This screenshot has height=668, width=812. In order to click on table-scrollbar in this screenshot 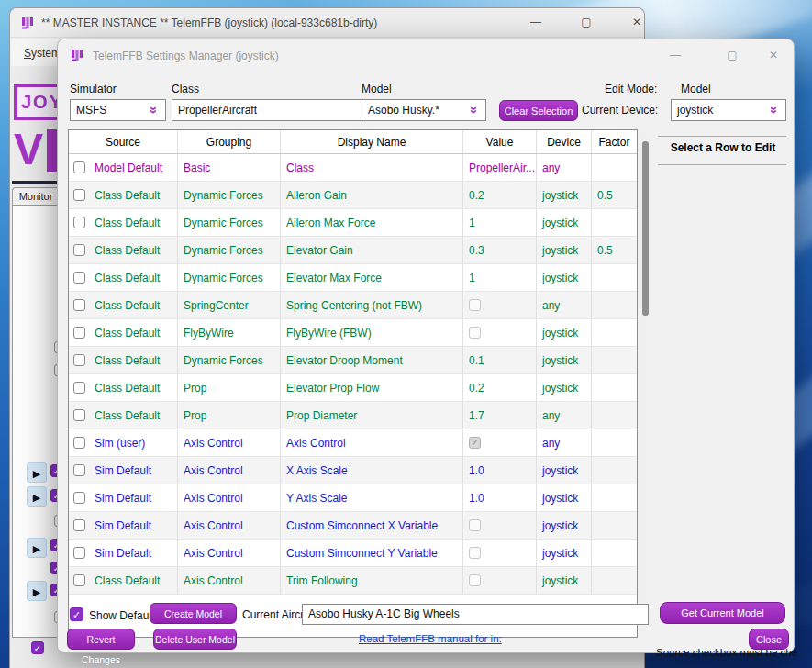, I will do `click(646, 384)`.